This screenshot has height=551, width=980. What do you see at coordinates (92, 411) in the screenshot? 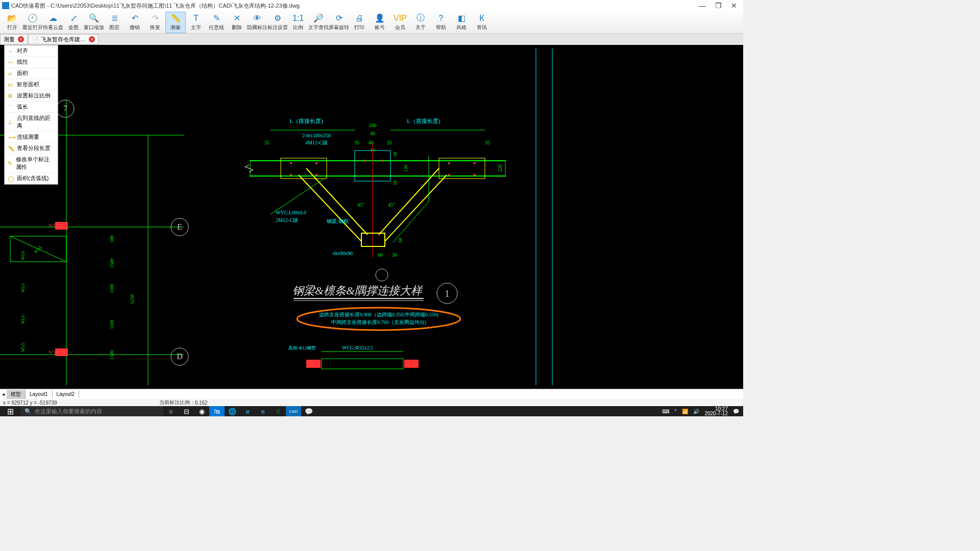
I see `taskbar-search: 🔍 在这里输入你要搜索的内容` at bounding box center [92, 411].